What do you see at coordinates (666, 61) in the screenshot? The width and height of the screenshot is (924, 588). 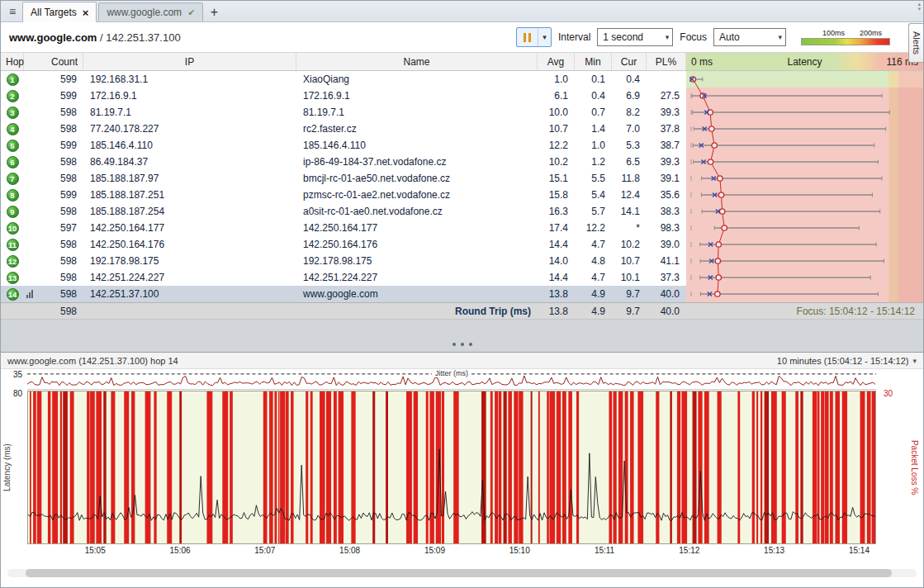 I see `col-pl: PL%` at bounding box center [666, 61].